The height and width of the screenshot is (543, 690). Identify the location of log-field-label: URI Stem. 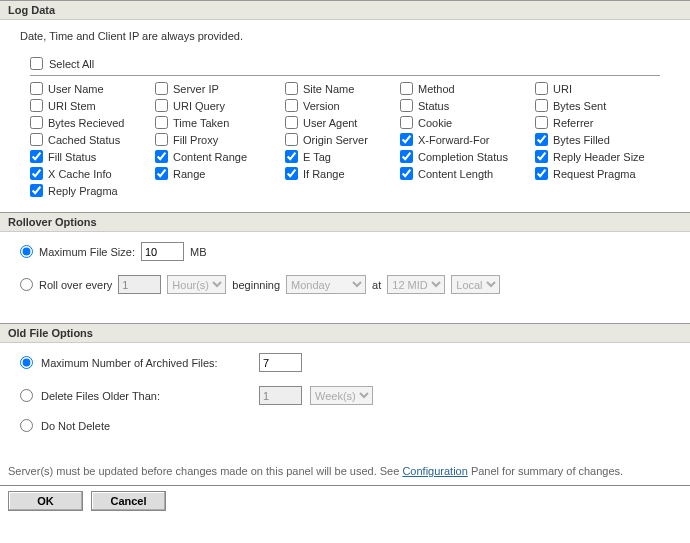
(72, 106).